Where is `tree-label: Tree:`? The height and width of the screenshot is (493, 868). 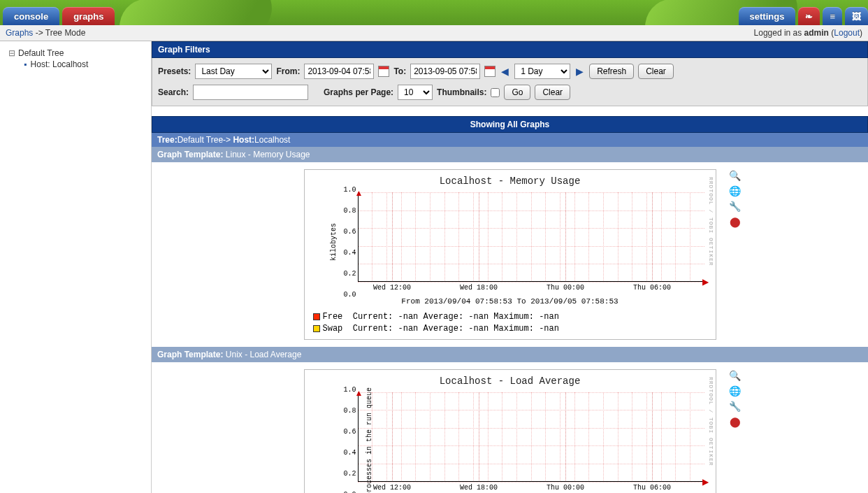
tree-label: Tree: is located at coordinates (168, 140).